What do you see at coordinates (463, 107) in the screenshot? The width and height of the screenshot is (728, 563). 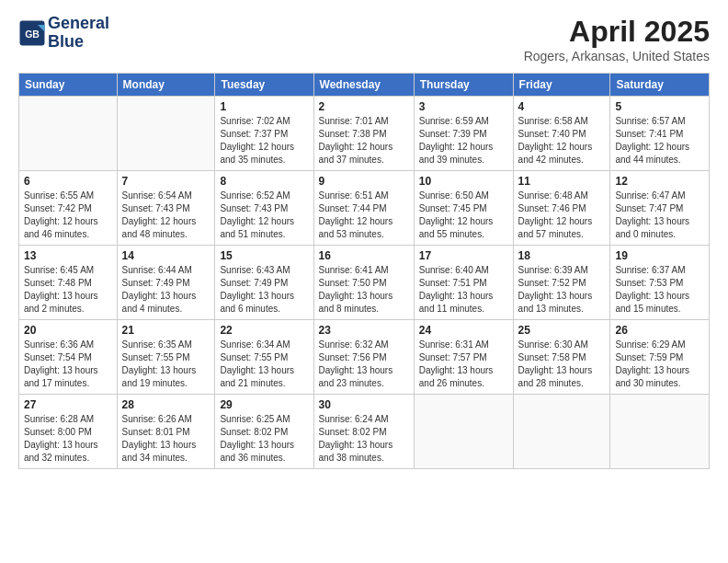 I see `day-number: 3` at bounding box center [463, 107].